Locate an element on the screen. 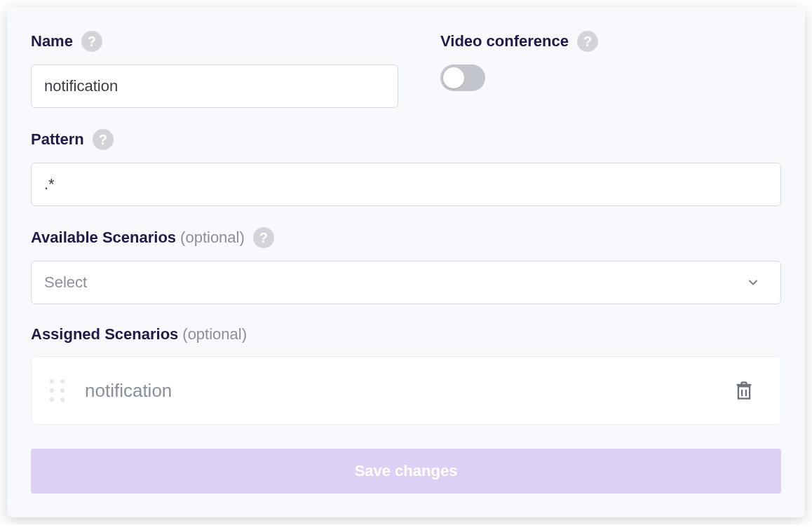 The image size is (812, 530). assigned-label-row: Assigned Scenarios (optional) is located at coordinates (406, 334).